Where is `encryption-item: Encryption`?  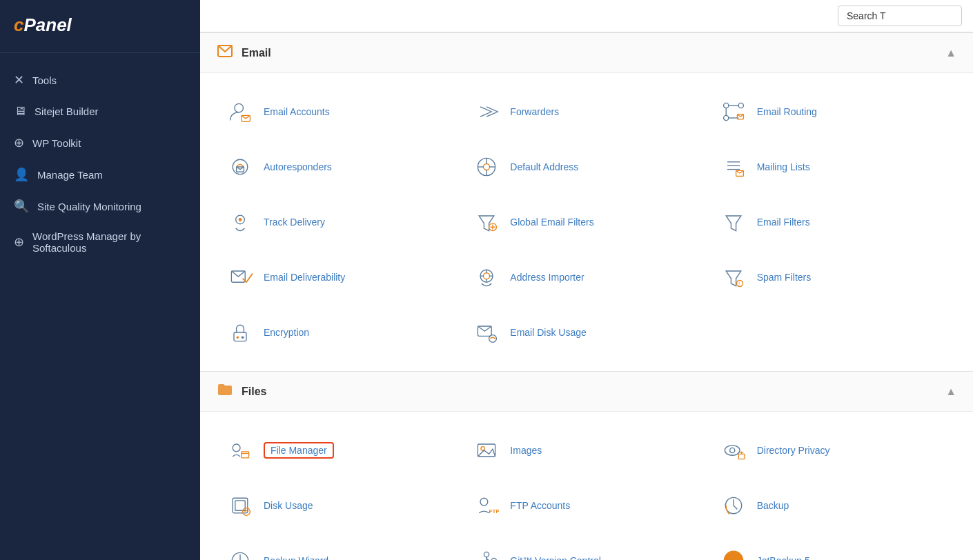 encryption-item: Encryption is located at coordinates (340, 332).